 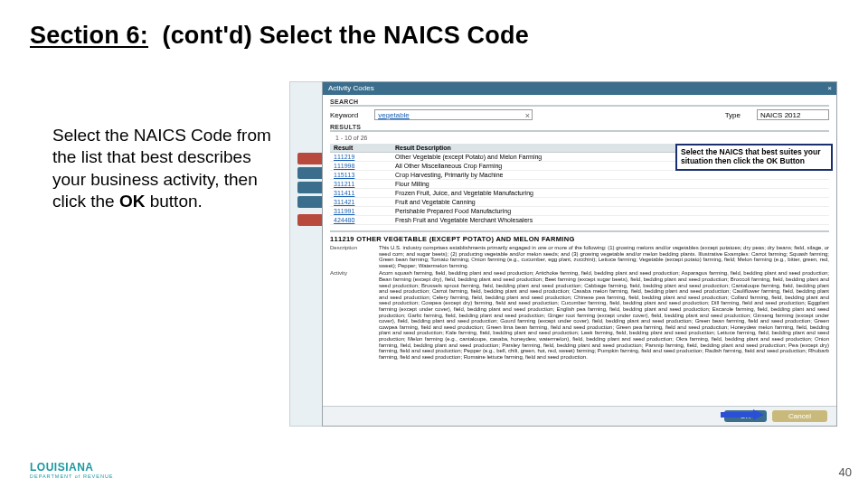 I want to click on title-rest: (cont'd) Select the NAICS Code, so click(x=345, y=35).